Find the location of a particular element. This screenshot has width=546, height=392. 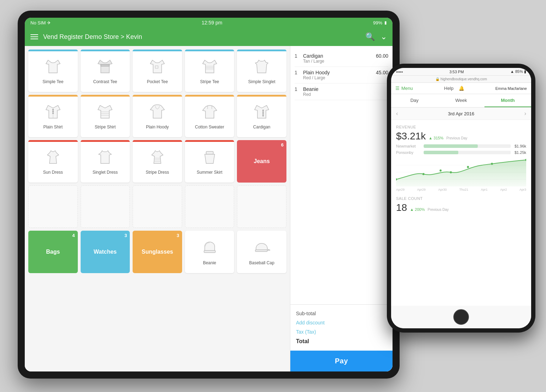

analytics-body: REVENUE $3.21k ▲ 315% Previous Day Newma… is located at coordinates (461, 213).